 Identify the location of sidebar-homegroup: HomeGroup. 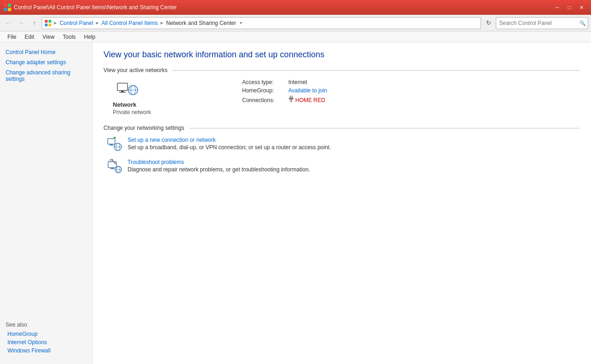
(46, 334).